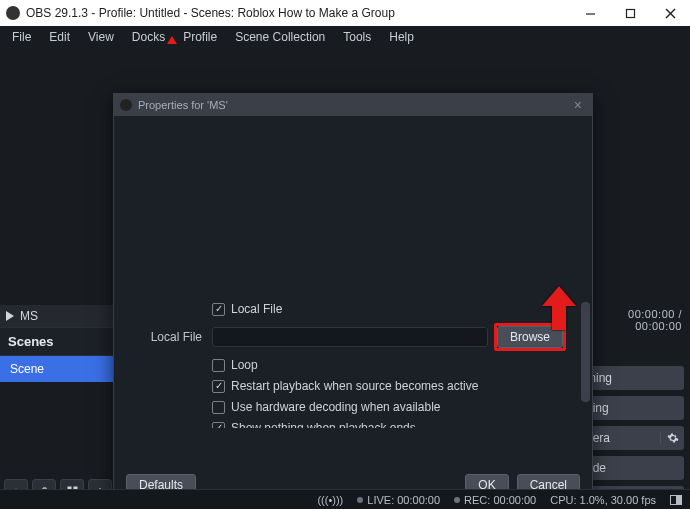 This screenshot has height=509, width=690. I want to click on menu-view: View, so click(101, 37).